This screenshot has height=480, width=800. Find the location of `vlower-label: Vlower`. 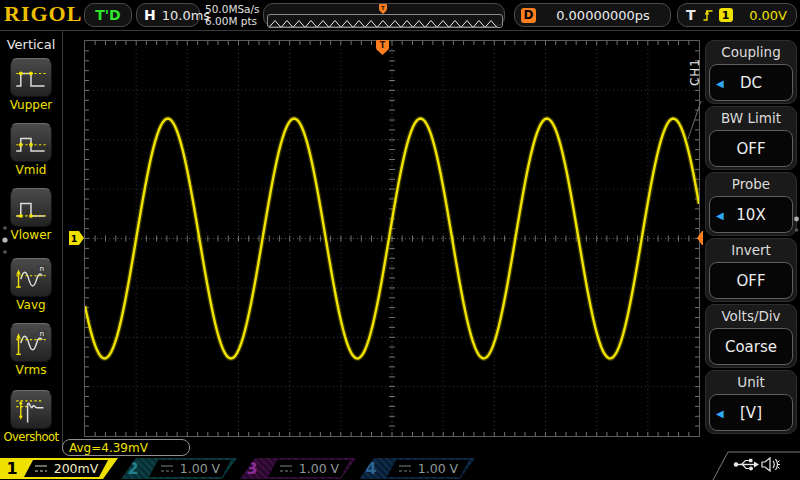

vlower-label: Vlower is located at coordinates (31, 235).